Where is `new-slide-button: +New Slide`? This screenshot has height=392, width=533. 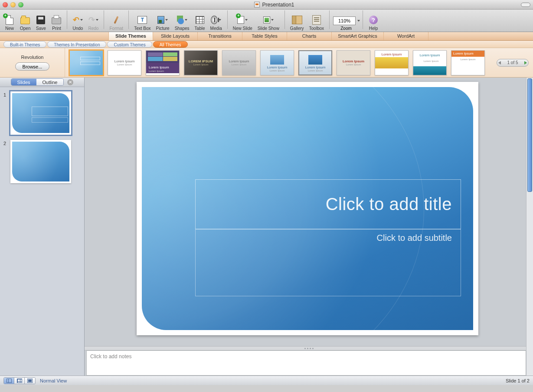
new-slide-button: +New Slide is located at coordinates (243, 23).